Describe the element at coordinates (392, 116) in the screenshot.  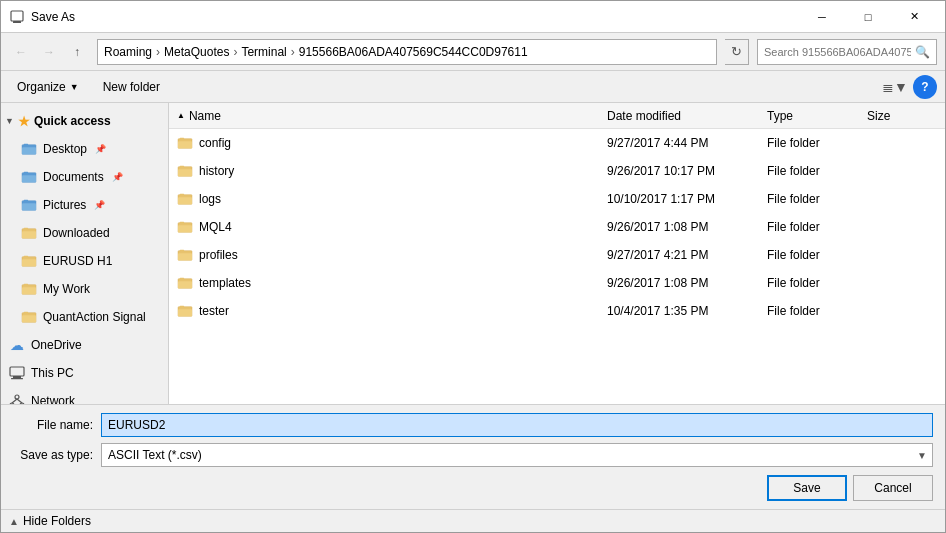
I see `sort-name-button: ▲ Name` at that location.